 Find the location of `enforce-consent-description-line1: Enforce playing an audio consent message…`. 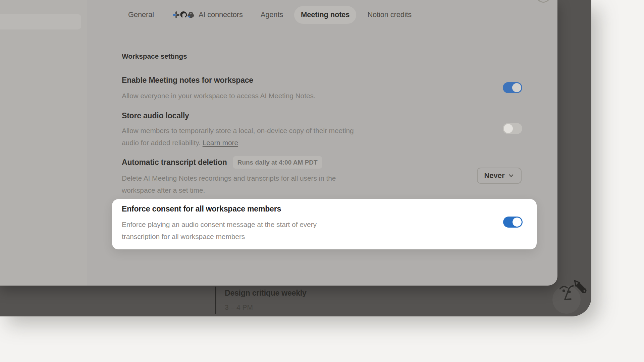

enforce-consent-description-line1: Enforce playing an audio consent message… is located at coordinates (219, 225).